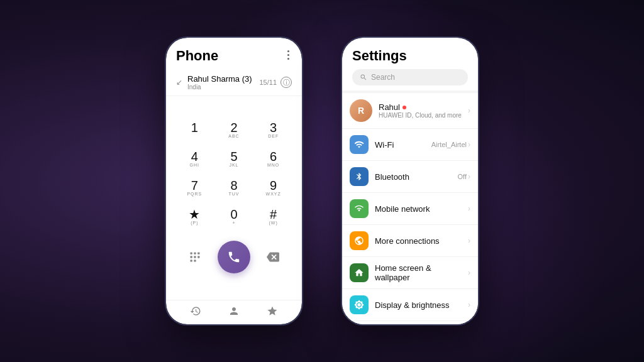 The width and height of the screenshot is (644, 362). What do you see at coordinates (179, 82) in the screenshot?
I see `missed-call-icon: ↙` at bounding box center [179, 82].